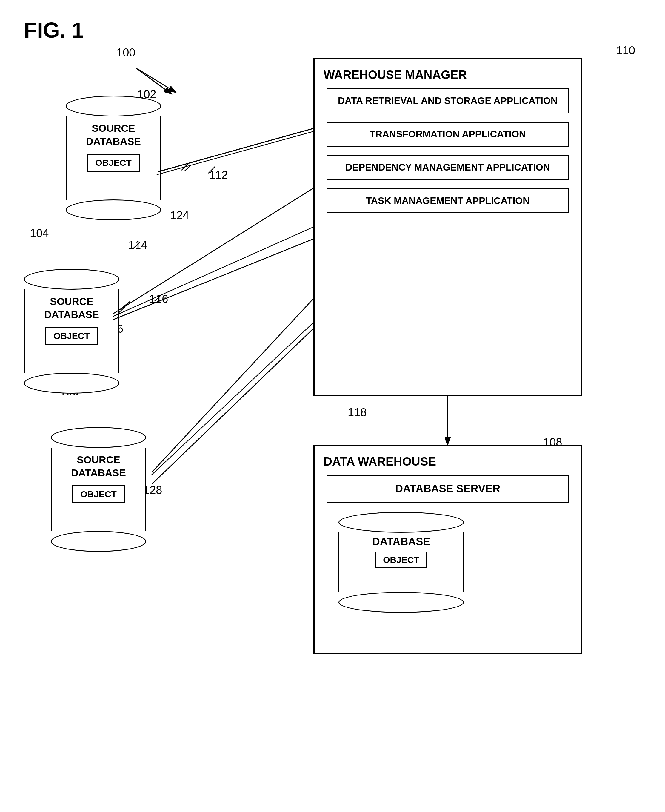  What do you see at coordinates (159, 299) in the screenshot?
I see `ref-116: 116` at bounding box center [159, 299].